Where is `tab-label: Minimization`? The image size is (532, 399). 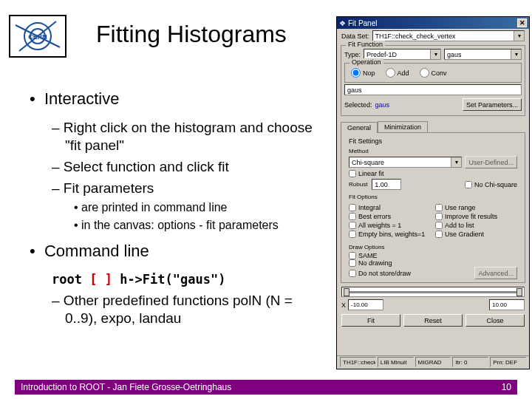
tab-label: Minimization is located at coordinates (403, 127).